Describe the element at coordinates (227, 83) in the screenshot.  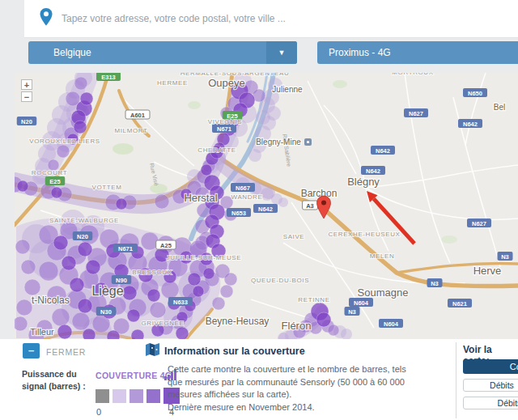
I see `town-label: Oupeye` at that location.